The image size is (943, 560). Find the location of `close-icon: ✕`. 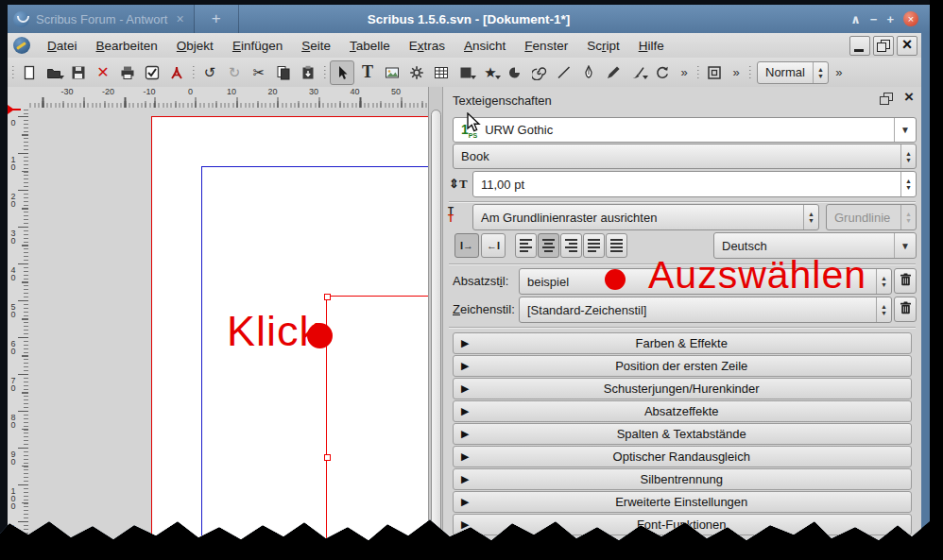

close-icon: ✕ is located at coordinates (103, 73).